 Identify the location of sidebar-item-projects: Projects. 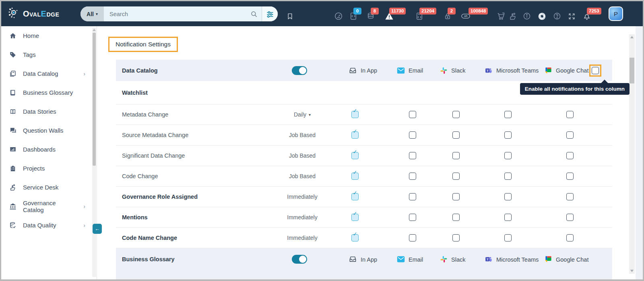
(49, 169).